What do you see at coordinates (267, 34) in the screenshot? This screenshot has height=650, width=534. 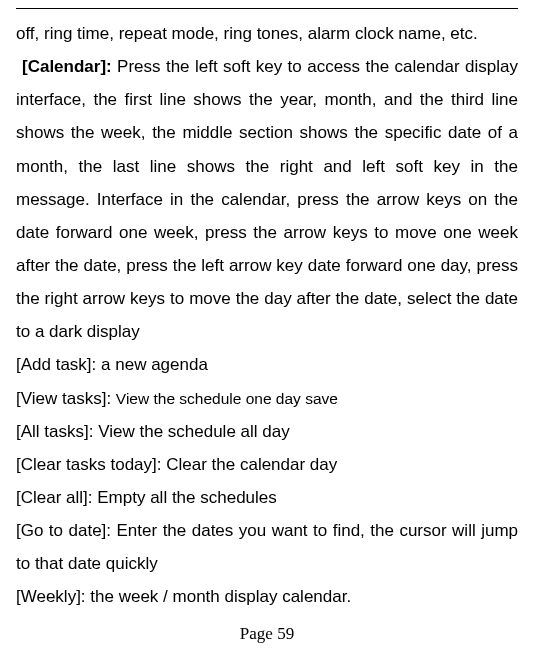 I see `intro-line: off, ring time, repeat mode, ring tones,…` at bounding box center [267, 34].